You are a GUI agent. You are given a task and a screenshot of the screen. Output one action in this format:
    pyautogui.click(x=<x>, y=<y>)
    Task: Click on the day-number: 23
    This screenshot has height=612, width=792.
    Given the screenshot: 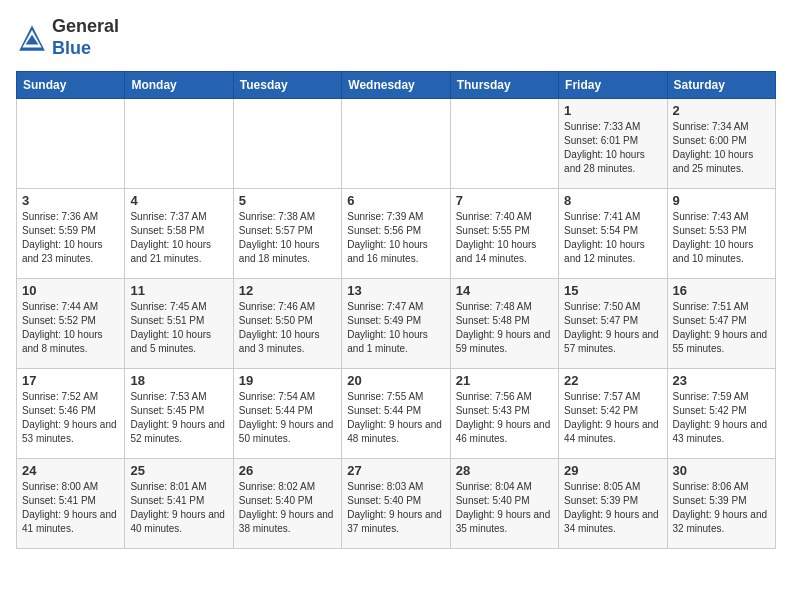 What is the action you would take?
    pyautogui.click(x=722, y=380)
    